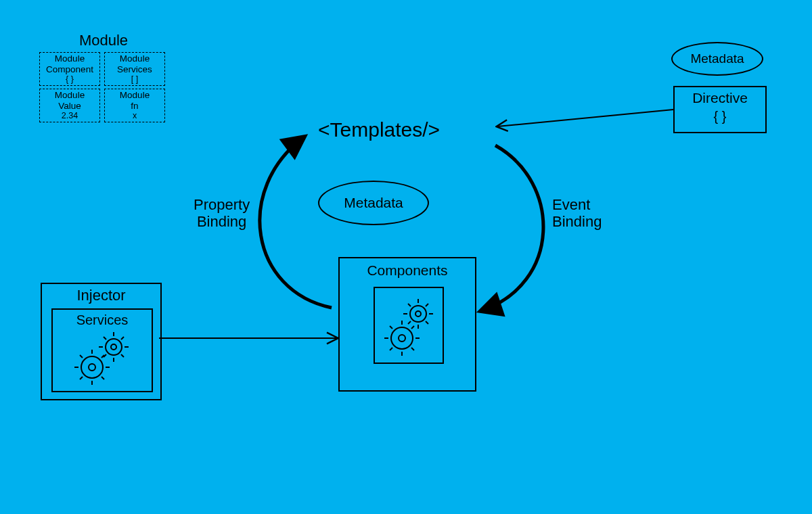 This screenshot has height=514, width=812. What do you see at coordinates (135, 79) in the screenshot?
I see `module-cell-sub: [ ]` at bounding box center [135, 79].